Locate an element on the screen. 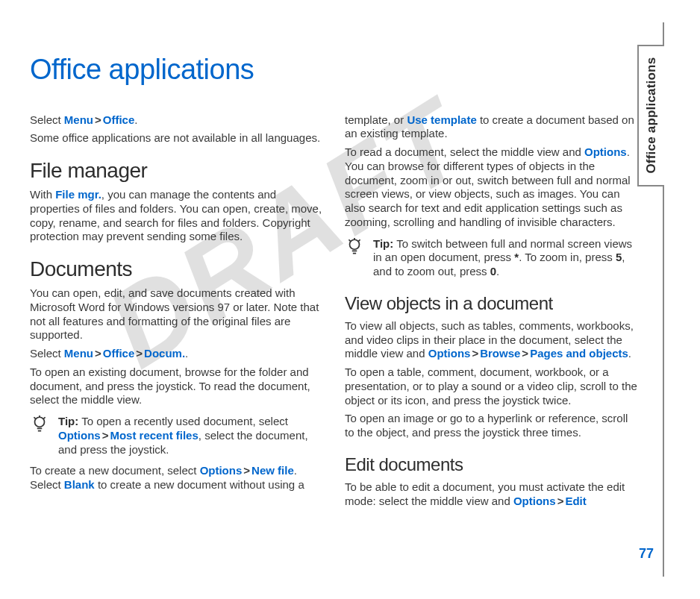  tip-block: Tip: To switch between full and normal s… is located at coordinates (493, 258).